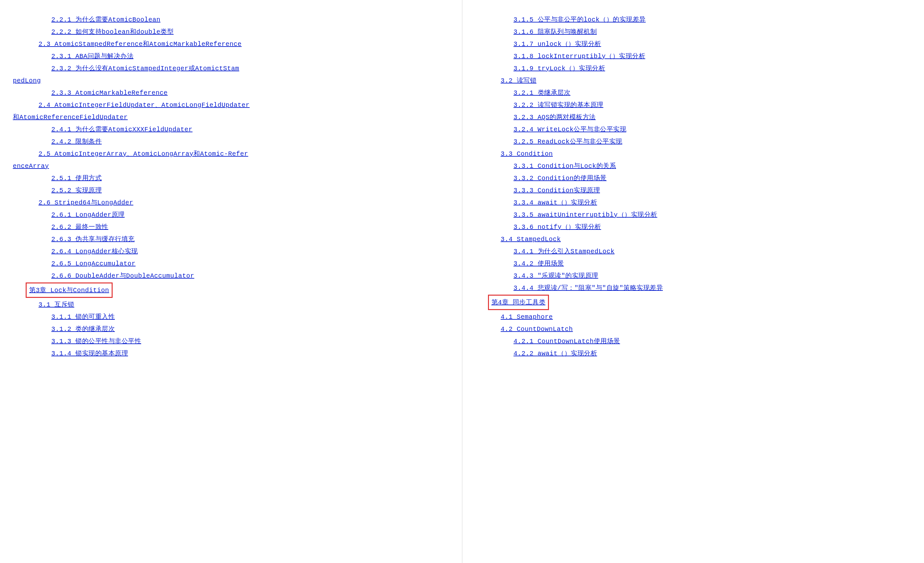 The image size is (924, 563). Describe the element at coordinates (112, 32) in the screenshot. I see `toc-link: 2.2.2 如何支持boolean和double类型` at that location.